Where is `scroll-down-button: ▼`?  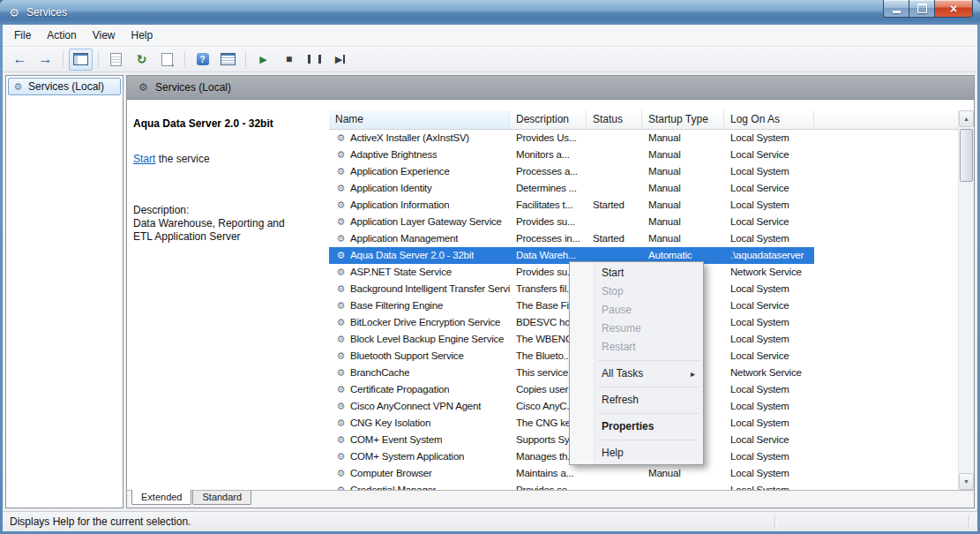 scroll-down-button: ▼ is located at coordinates (967, 482).